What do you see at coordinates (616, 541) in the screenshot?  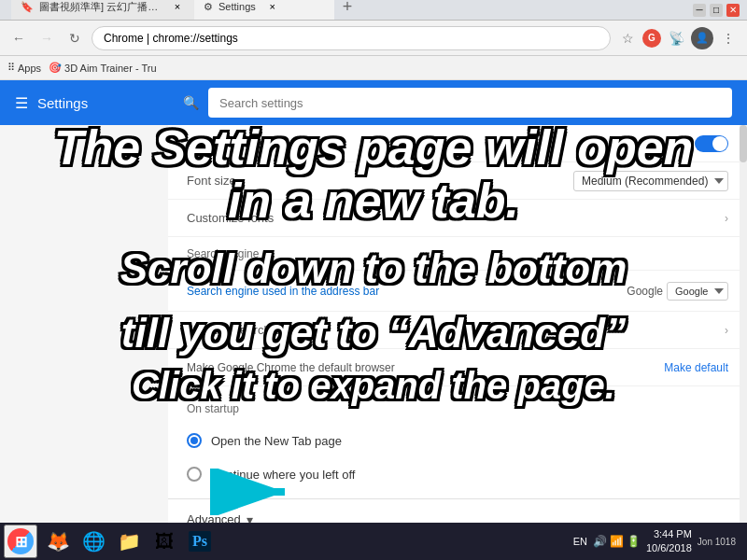 I see `network-icon: 📶` at bounding box center [616, 541].